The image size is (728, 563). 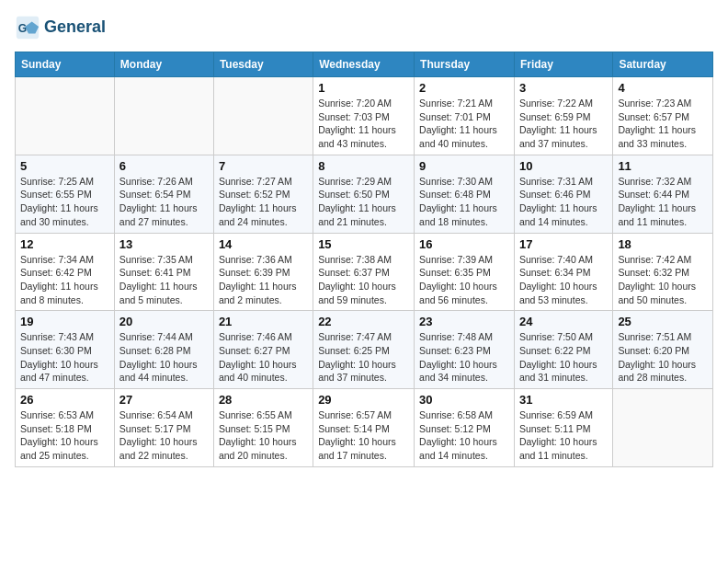 I want to click on day-info: Sunrise: 6:59 AM Sunset: 5:11 PM Dayligh…, so click(x=563, y=436).